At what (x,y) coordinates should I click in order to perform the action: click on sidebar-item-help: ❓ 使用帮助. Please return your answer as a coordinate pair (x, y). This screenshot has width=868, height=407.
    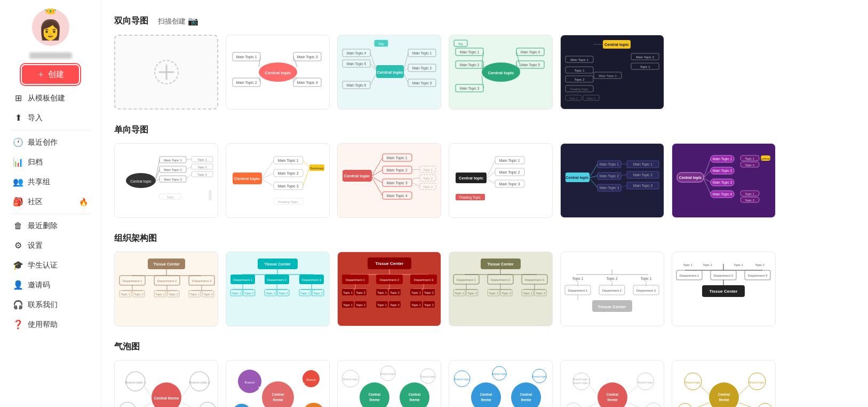
    Looking at the image, I should click on (50, 325).